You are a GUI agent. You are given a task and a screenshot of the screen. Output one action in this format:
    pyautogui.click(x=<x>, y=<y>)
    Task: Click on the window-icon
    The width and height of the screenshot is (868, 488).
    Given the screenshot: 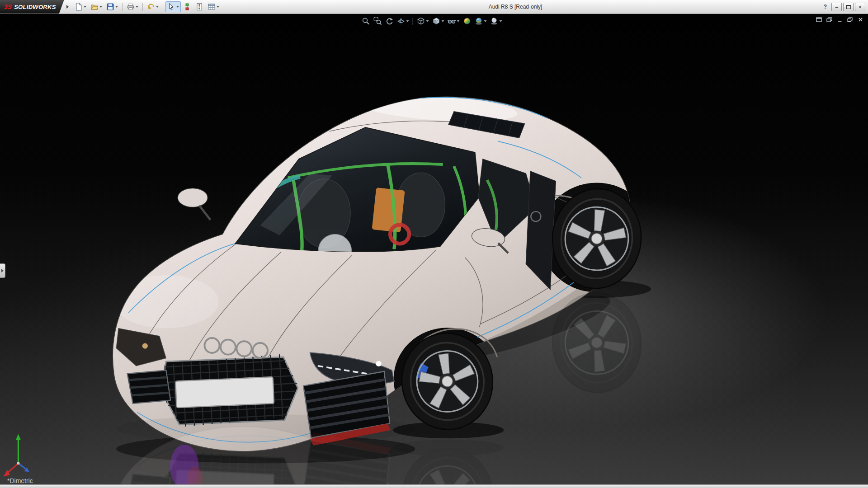 What is the action you would take?
    pyautogui.click(x=819, y=20)
    